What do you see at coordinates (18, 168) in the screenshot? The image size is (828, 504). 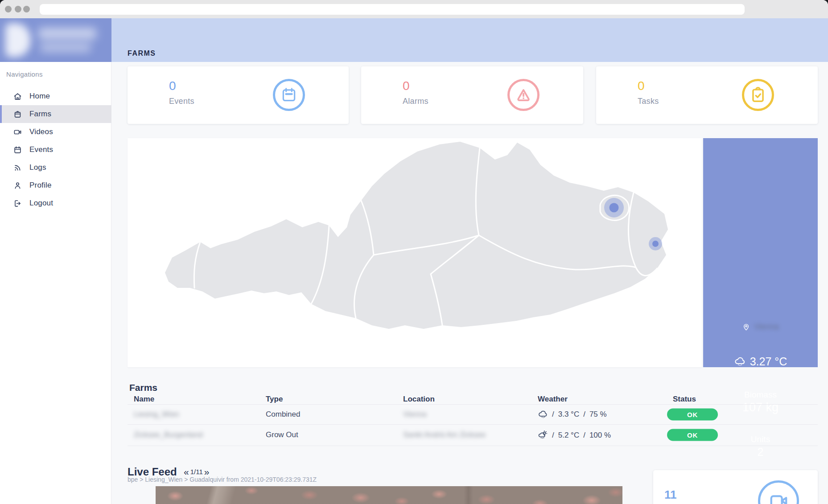 I see `rss-icon` at bounding box center [18, 168].